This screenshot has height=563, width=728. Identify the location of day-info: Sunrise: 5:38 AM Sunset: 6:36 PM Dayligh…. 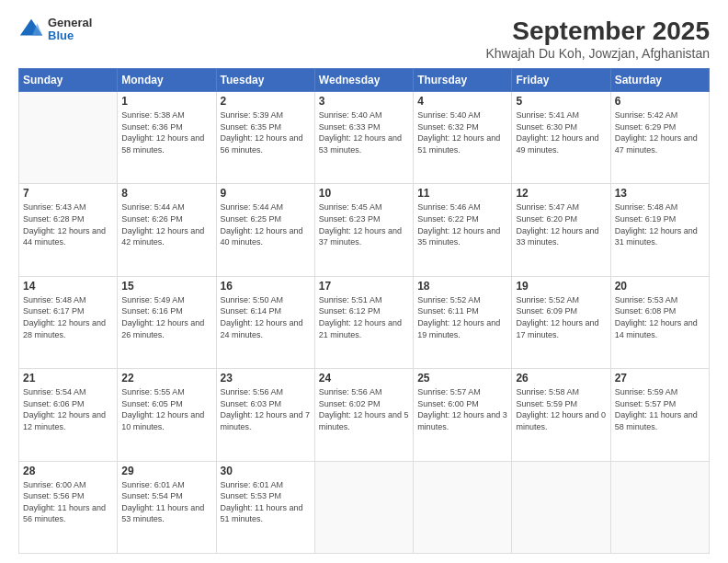
(166, 132).